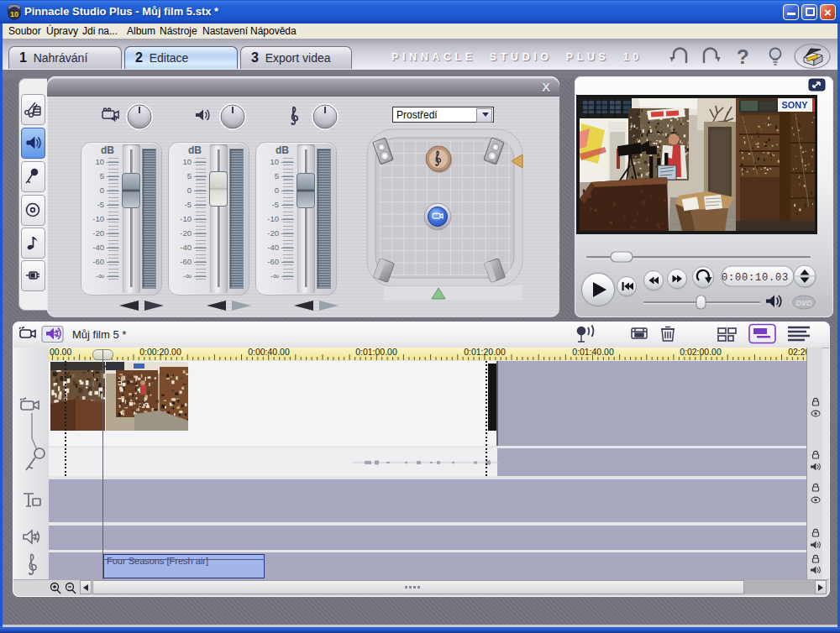 This screenshot has width=840, height=633. I want to click on svg-text: 0:00:10.03, so click(755, 278).